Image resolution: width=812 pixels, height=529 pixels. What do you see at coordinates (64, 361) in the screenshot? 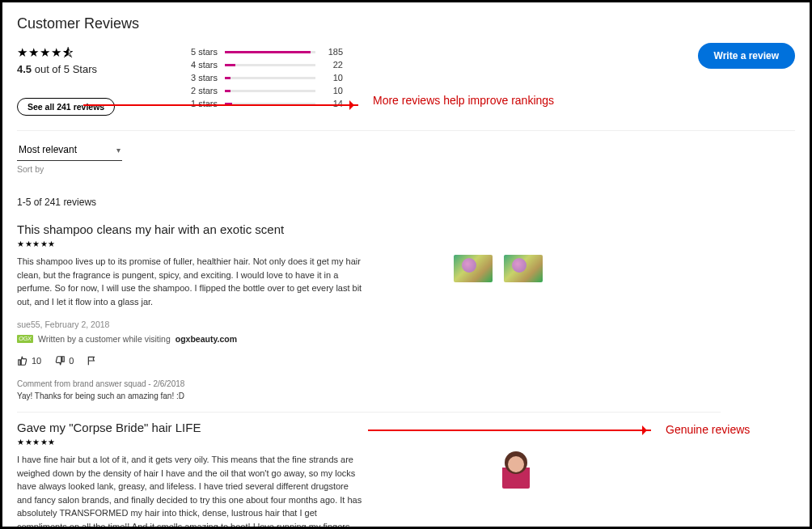
I see `helpful-down-button: 0` at bounding box center [64, 361].